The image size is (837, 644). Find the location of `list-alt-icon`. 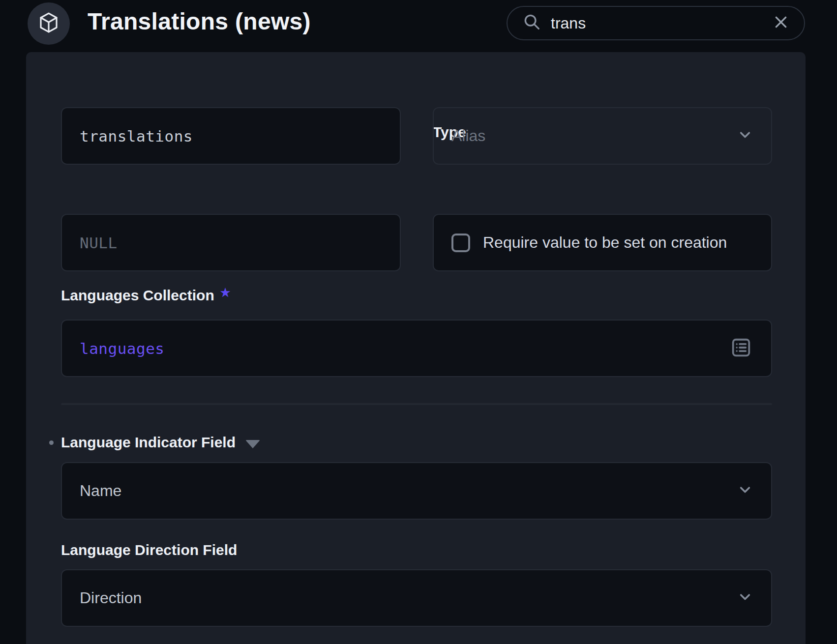

list-alt-icon is located at coordinates (741, 349).